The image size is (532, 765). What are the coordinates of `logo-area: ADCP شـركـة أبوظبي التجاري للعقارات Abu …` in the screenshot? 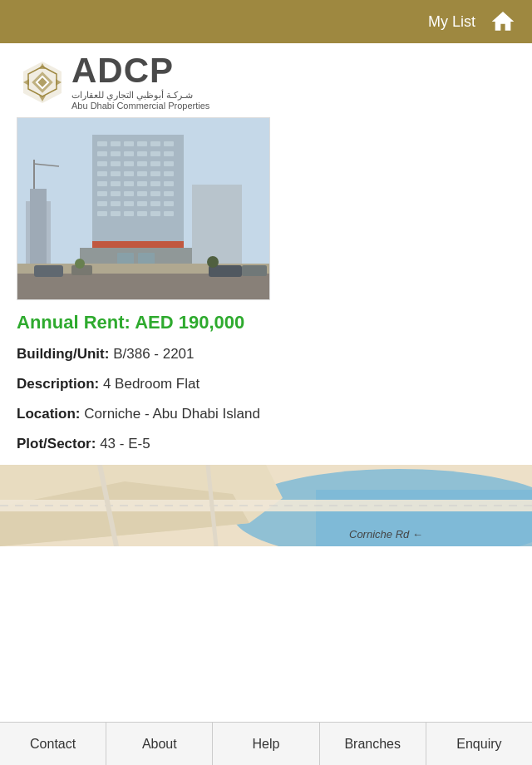 It's located at (266, 80).